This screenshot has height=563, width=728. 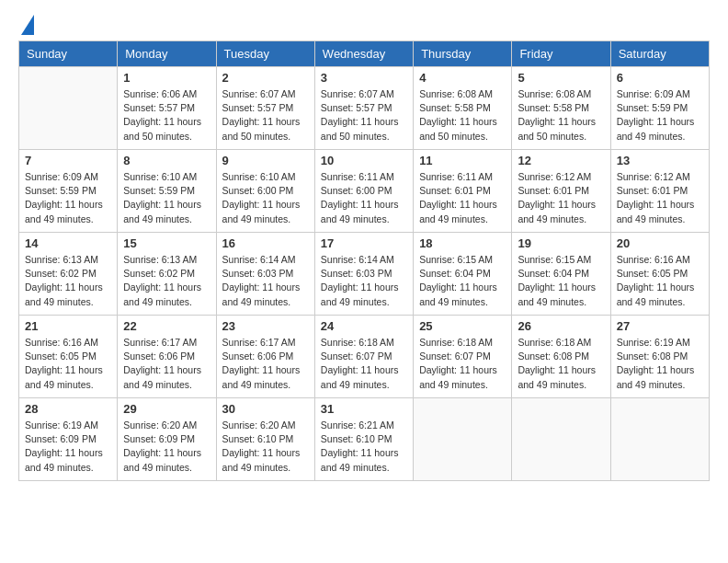 I want to click on day-info: Sunrise: 6:18 AMSunset: 6:08 PMDaylight:…, so click(x=561, y=364).